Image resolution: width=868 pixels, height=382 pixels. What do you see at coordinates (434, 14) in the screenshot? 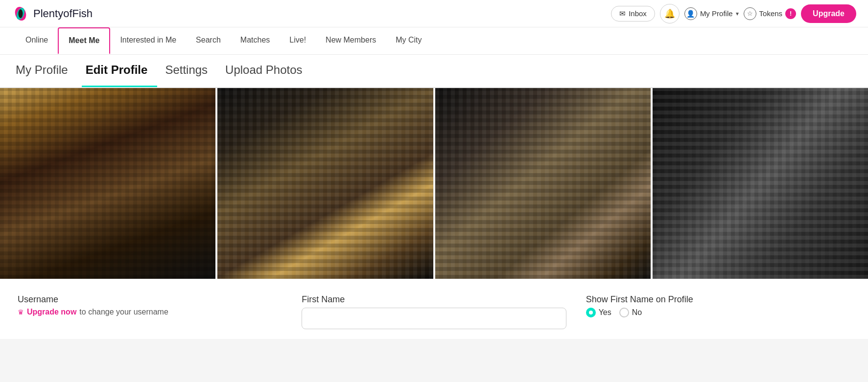
I see `top-header: PlentyofFish ✉ Inbox 🔔 👤 My Profile ▾ ☆ …` at bounding box center [434, 14].